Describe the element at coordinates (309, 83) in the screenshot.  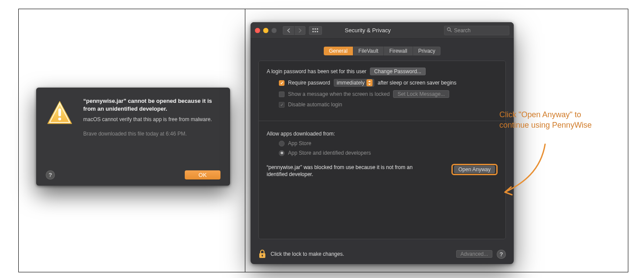
I see `require-password-label: Require password` at that location.